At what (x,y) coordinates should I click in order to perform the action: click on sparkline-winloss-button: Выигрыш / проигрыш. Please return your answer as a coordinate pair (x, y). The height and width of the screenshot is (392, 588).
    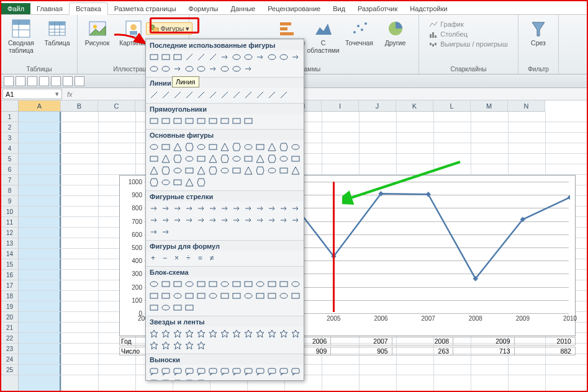
    Looking at the image, I should click on (468, 44).